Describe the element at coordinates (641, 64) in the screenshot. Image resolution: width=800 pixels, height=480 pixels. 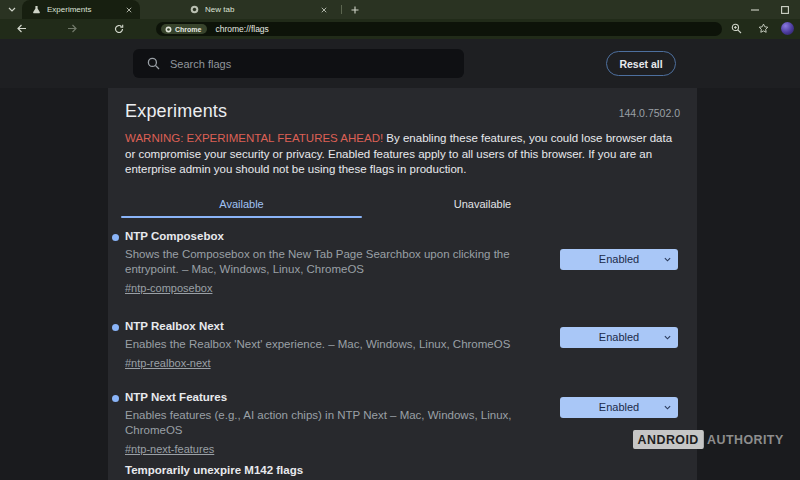
I see `reset-all-button: Reset all` at that location.